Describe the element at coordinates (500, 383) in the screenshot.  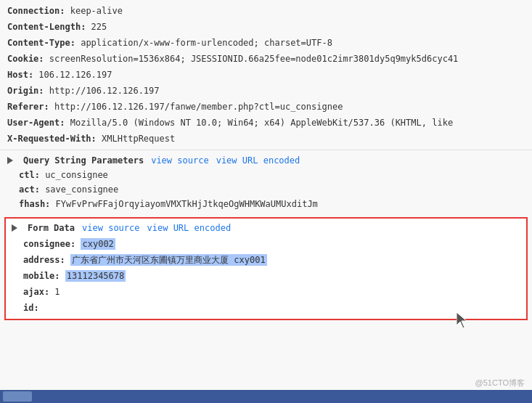
I see `watermark: @51CTO博客` at that location.